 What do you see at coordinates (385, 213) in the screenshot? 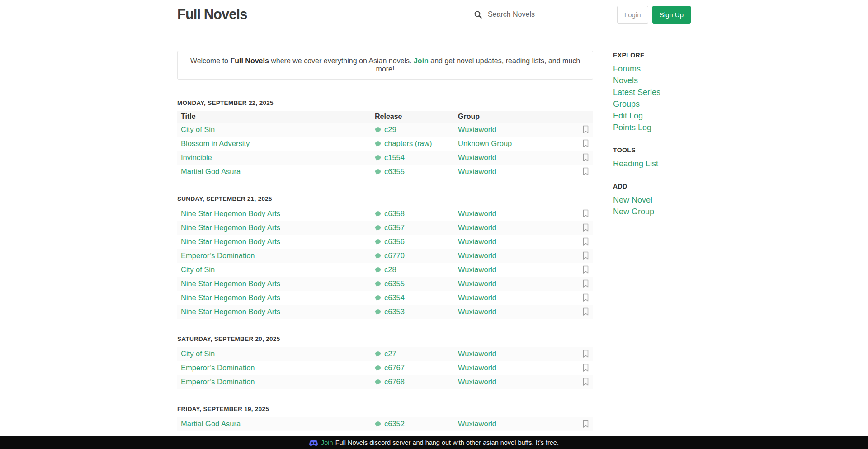
I see `table-row: Nine Star Hegemon Body Arts c6358 Wuxiaw…` at bounding box center [385, 213].